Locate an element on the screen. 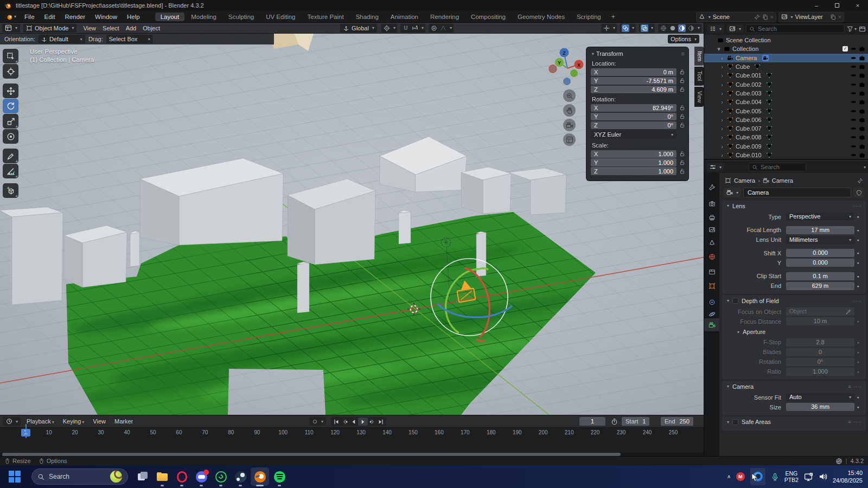 The height and width of the screenshot is (488, 868). timeline-ruler: 1020304050607080901001101201301401501601… is located at coordinates (352, 433).